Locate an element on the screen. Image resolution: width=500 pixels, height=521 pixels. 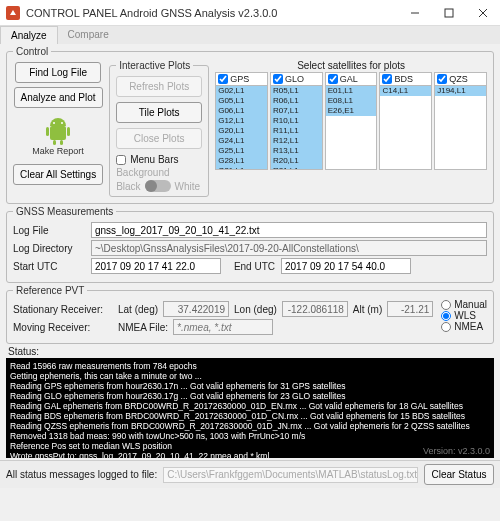
gnss-legend: GNSS Measurements is located at coordinates (64, 212).